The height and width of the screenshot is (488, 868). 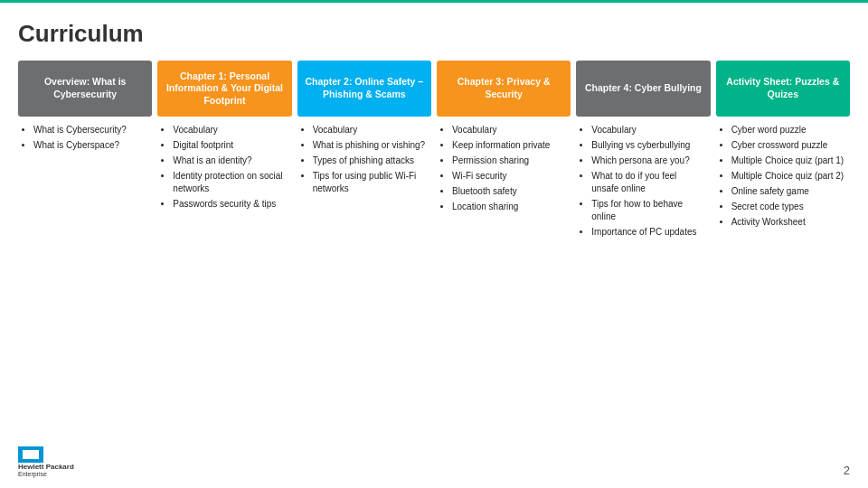 I want to click on col-chapter2: Chapter 2: Online Safety – Phishing & Sc…, so click(x=364, y=154).